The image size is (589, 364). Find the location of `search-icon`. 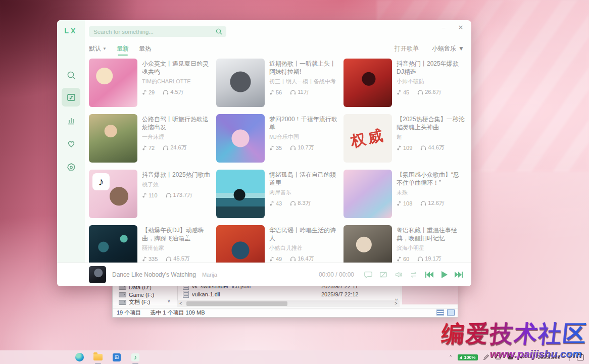

search-icon is located at coordinates (219, 31).